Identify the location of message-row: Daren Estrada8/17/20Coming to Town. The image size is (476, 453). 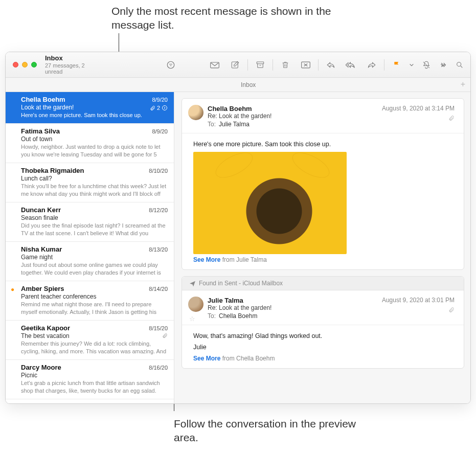
(90, 401).